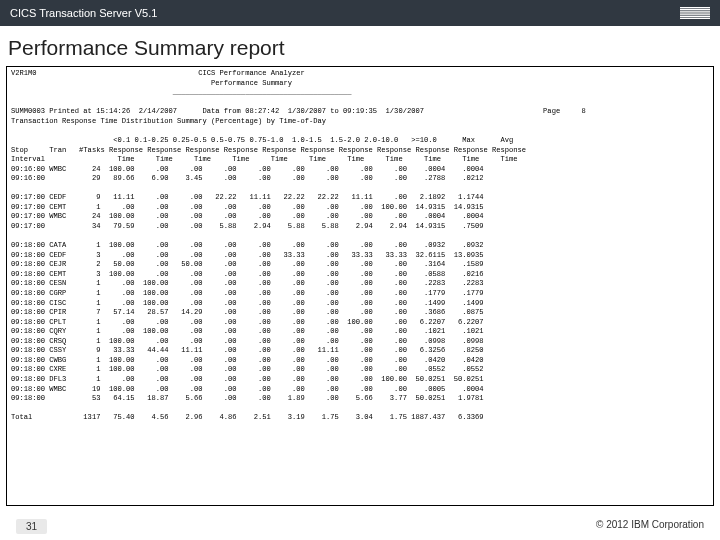 This screenshot has width=720, height=540. Describe the element at coordinates (360, 46) in the screenshot. I see `title-bar: Performance Summary report` at that location.